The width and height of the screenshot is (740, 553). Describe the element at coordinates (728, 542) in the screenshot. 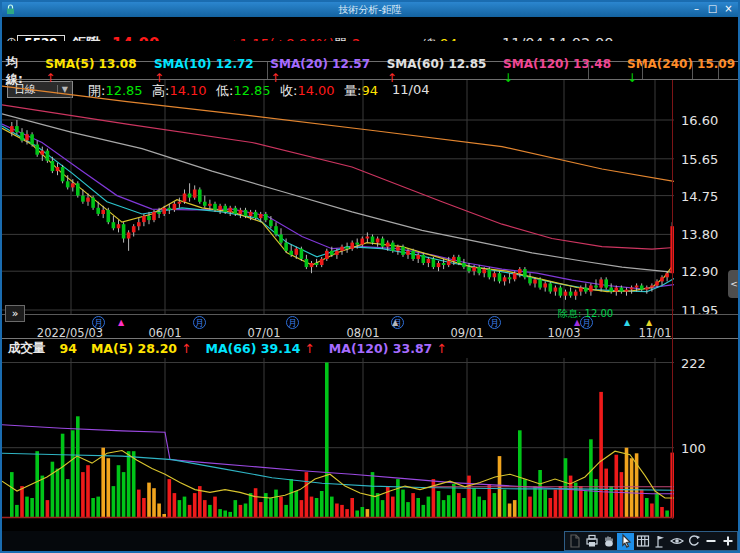

I see `zoom-in-button` at that location.